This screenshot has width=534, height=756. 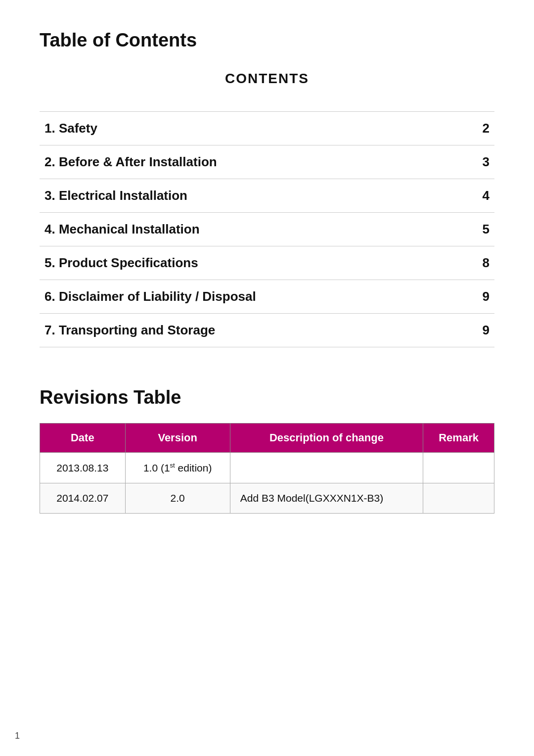 What do you see at coordinates (459, 468) in the screenshot?
I see `row1-remark` at bounding box center [459, 468].